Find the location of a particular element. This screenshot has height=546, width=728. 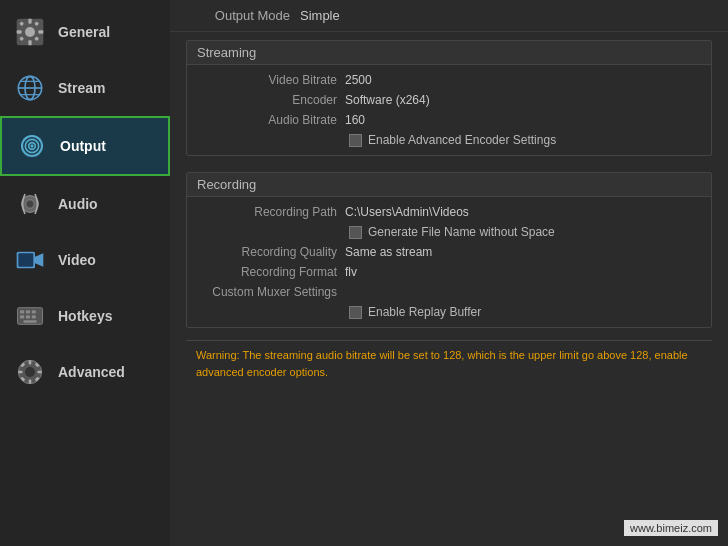

video-bitrate-value: 2500 is located at coordinates (358, 80).